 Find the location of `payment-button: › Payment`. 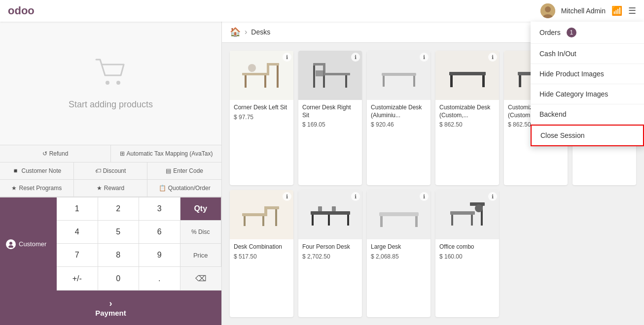

payment-button: › Payment is located at coordinates (110, 308).